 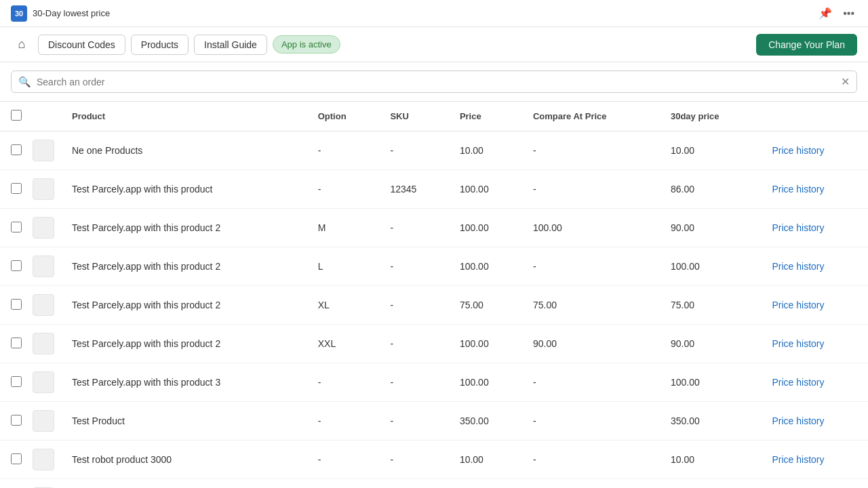 I want to click on row-compare-at-price: 75.00, so click(x=591, y=305).